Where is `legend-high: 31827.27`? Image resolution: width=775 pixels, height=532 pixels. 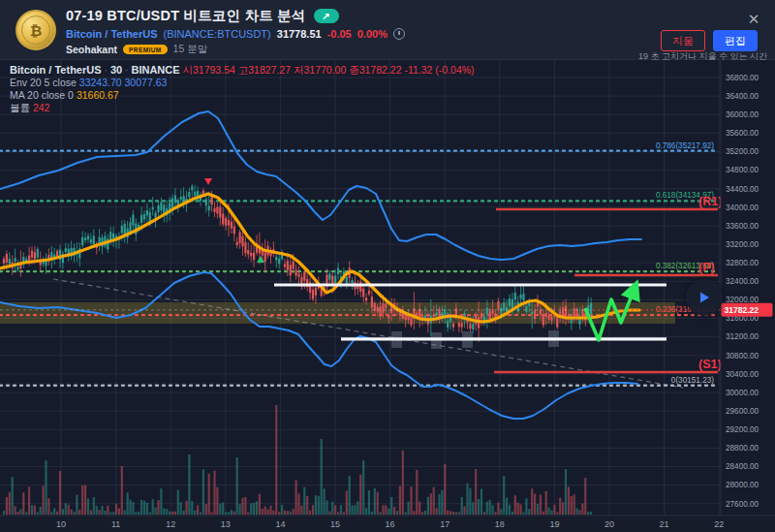 legend-high: 31827.27 is located at coordinates (269, 70).